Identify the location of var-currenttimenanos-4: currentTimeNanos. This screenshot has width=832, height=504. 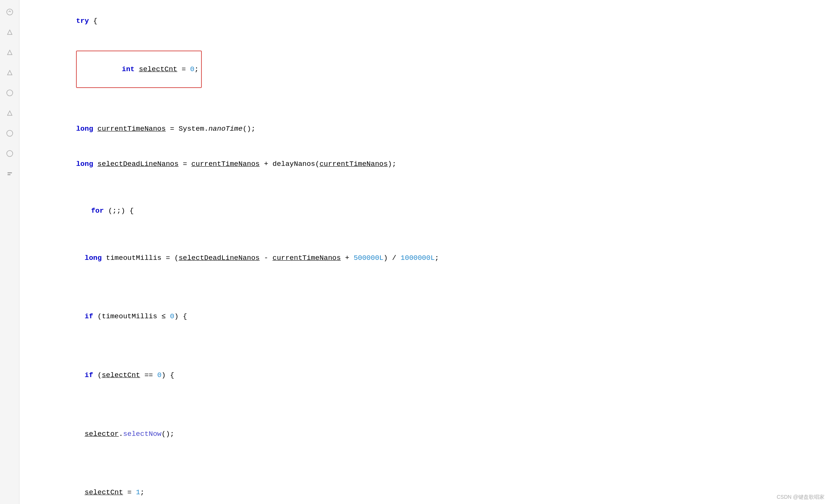
(307, 258).